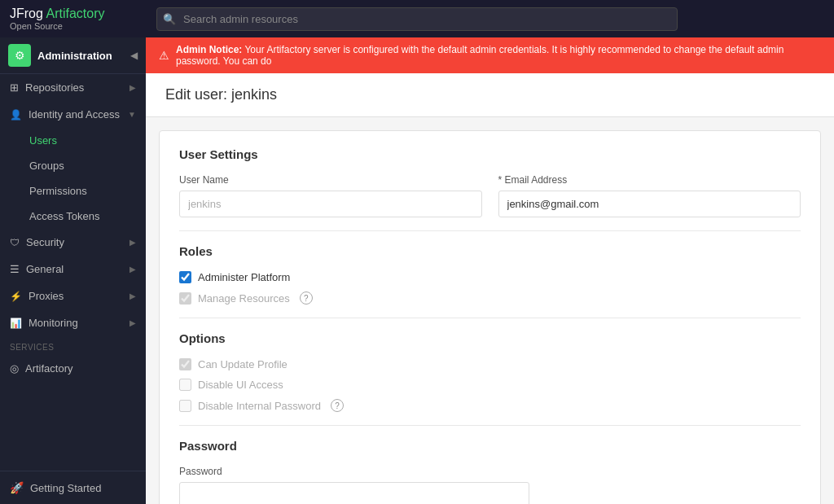 The image size is (834, 504). I want to click on sidebar-item-proxies: Proxies ▶, so click(73, 296).